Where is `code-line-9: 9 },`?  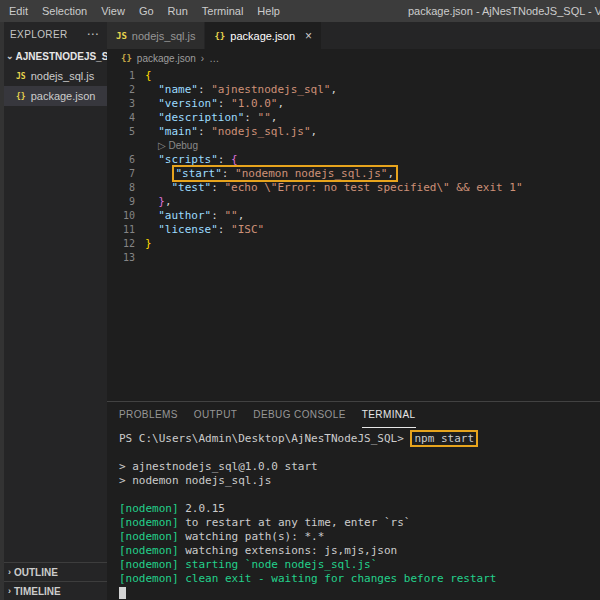 code-line-9: 9 }, is located at coordinates (354, 202).